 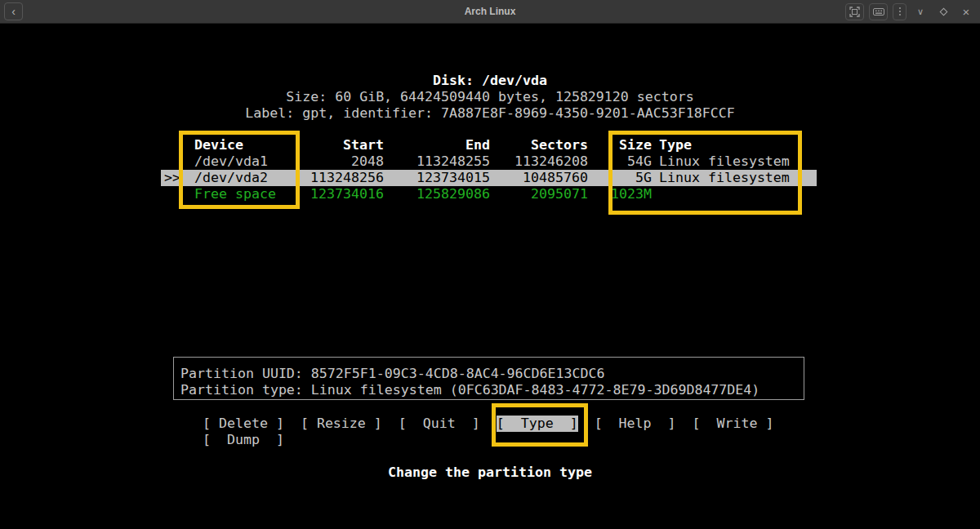 I want to click on keyboard-icon, so click(x=879, y=11).